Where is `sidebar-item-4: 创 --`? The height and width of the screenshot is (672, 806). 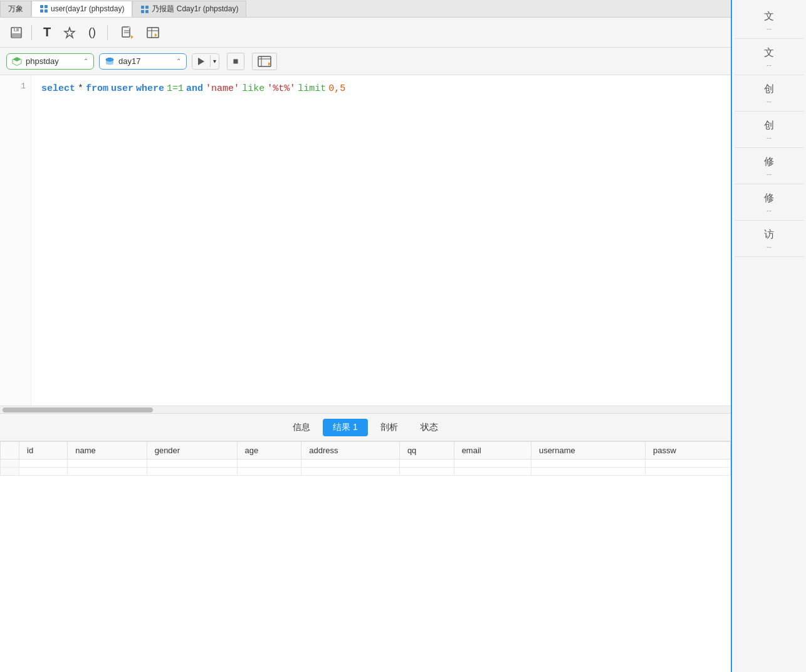
sidebar-item-4: 创 -- is located at coordinates (769, 131).